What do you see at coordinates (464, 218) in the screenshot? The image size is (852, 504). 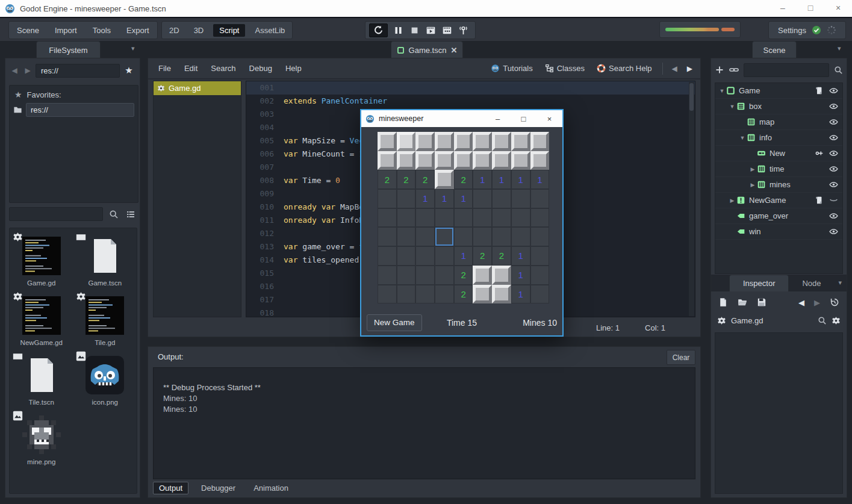 I see `cell-r4c4` at bounding box center [464, 218].